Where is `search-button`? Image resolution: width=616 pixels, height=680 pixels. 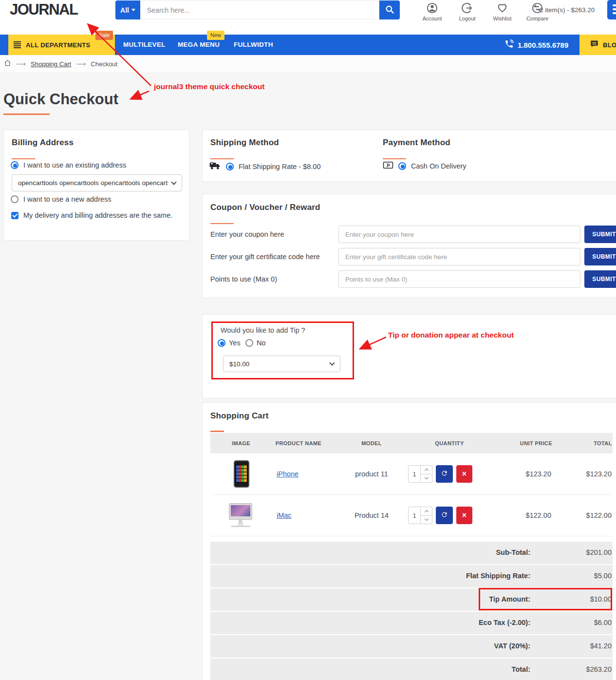 search-button is located at coordinates (390, 10).